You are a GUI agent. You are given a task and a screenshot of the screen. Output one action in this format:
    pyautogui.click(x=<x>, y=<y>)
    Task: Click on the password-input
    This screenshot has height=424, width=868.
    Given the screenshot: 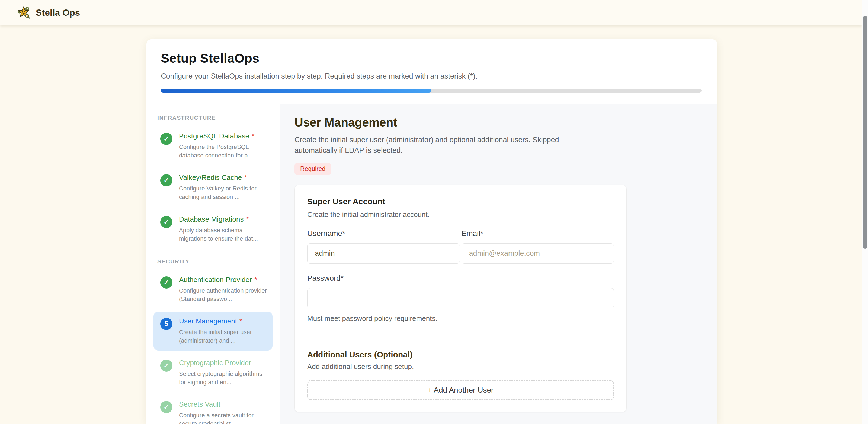 What is the action you would take?
    pyautogui.click(x=461, y=298)
    